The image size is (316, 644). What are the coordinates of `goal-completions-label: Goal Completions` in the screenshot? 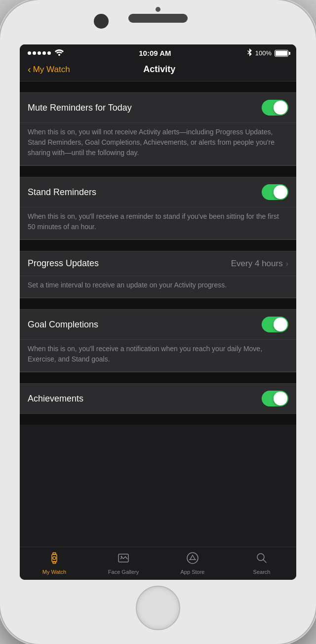 It's located at (145, 325).